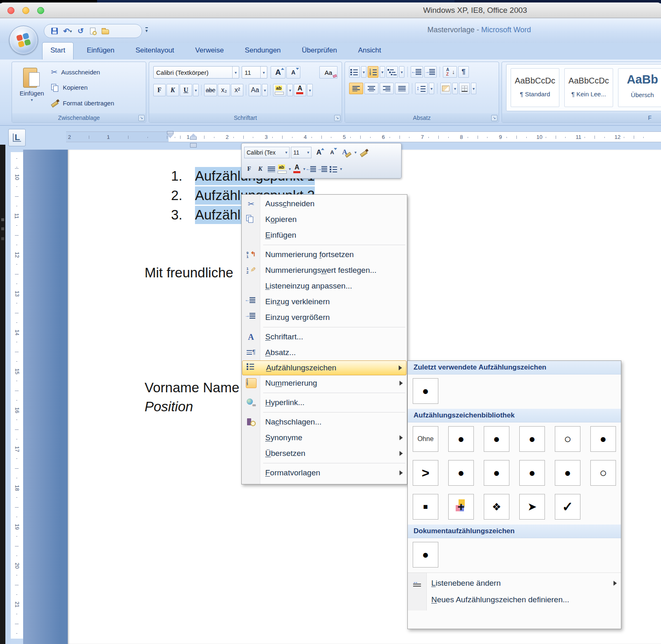 The width and height of the screenshot is (661, 644). I want to click on format-painter-button: Format übertragen, so click(83, 103).